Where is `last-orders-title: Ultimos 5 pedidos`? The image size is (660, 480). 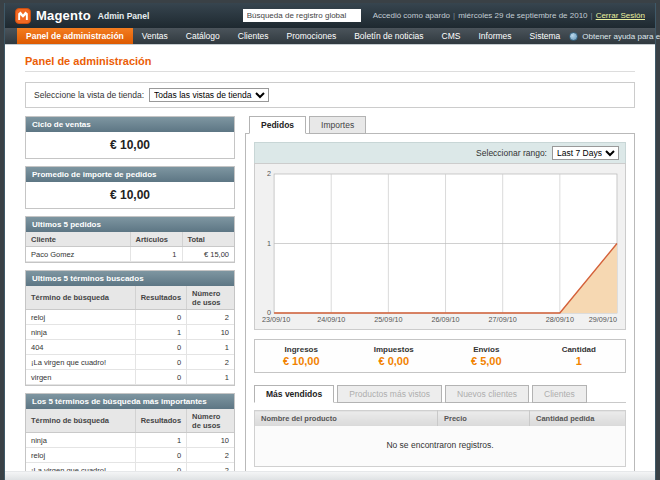 last-orders-title: Ultimos 5 pedidos is located at coordinates (130, 224).